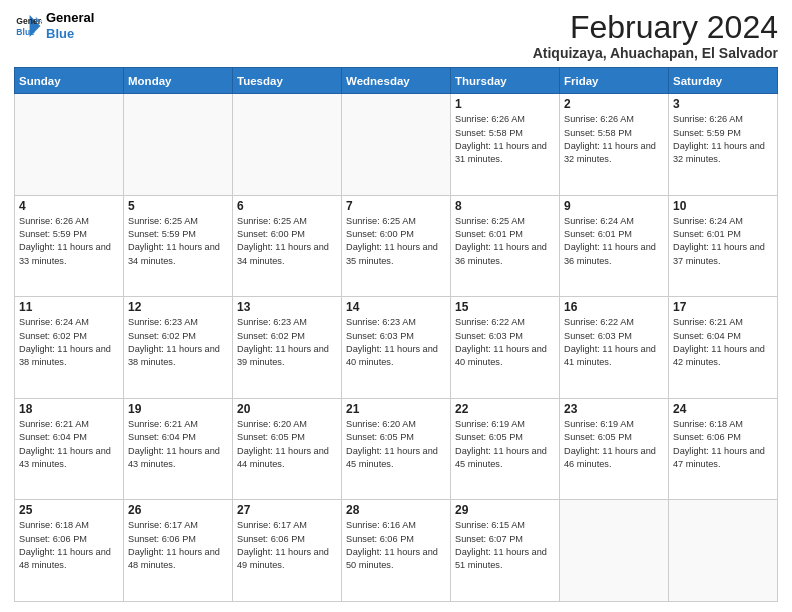  What do you see at coordinates (69, 546) in the screenshot?
I see `day-info: Sunrise: 6:18 AM Sunset: 6:06 PM Dayligh…` at bounding box center [69, 546].